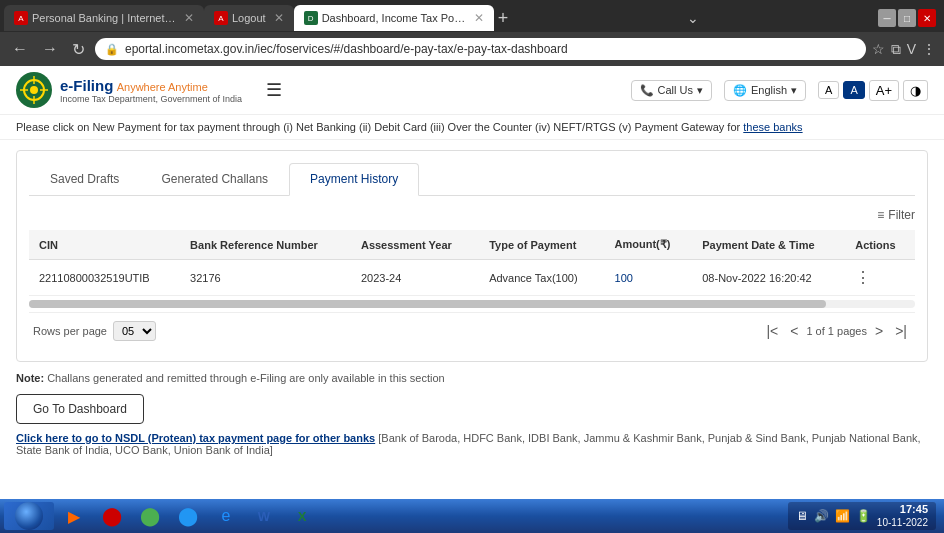  What do you see at coordinates (879, 331) in the screenshot?
I see `next-page-button: >` at bounding box center [879, 331].